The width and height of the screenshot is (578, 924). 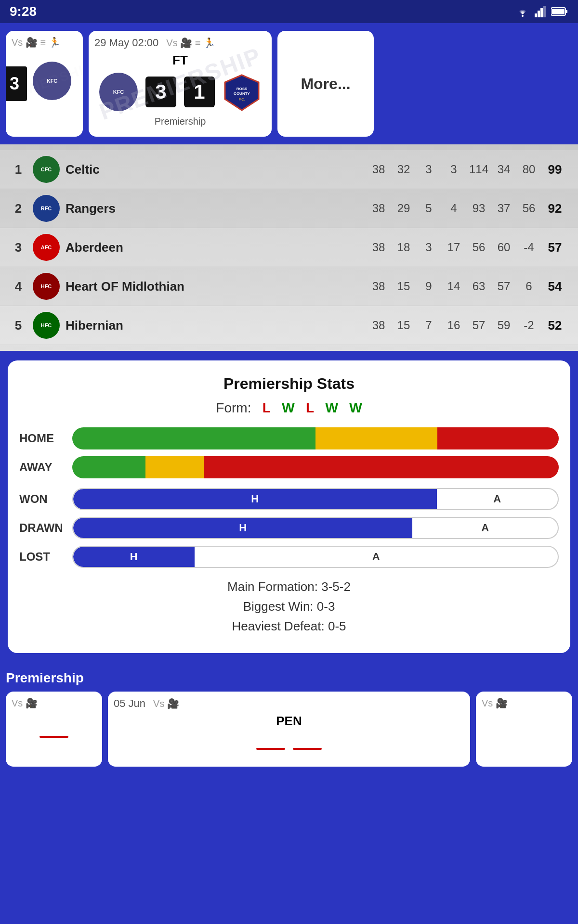 I want to click on bar-container-away, so click(x=315, y=467).